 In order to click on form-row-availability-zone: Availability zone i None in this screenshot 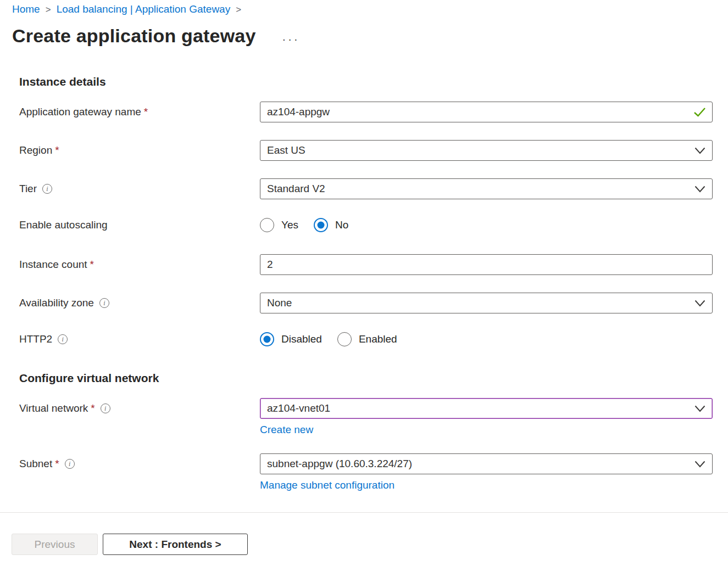, I will do `click(366, 303)`.